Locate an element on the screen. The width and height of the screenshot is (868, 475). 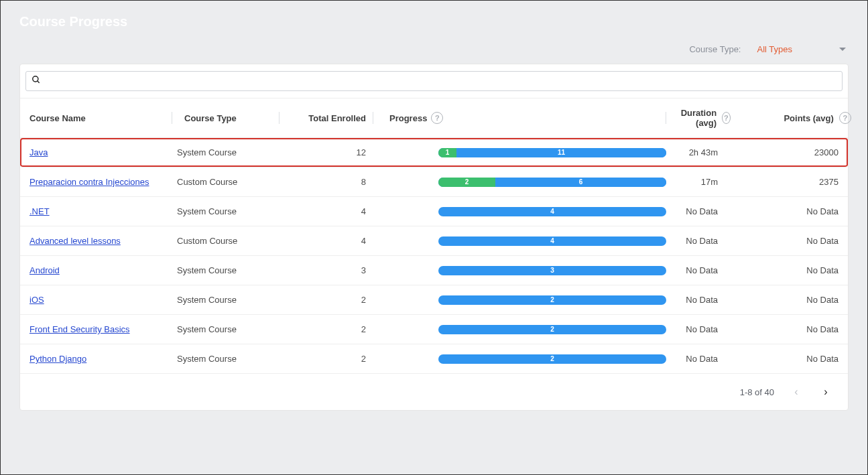
points-cell: 23000 is located at coordinates (782, 153).